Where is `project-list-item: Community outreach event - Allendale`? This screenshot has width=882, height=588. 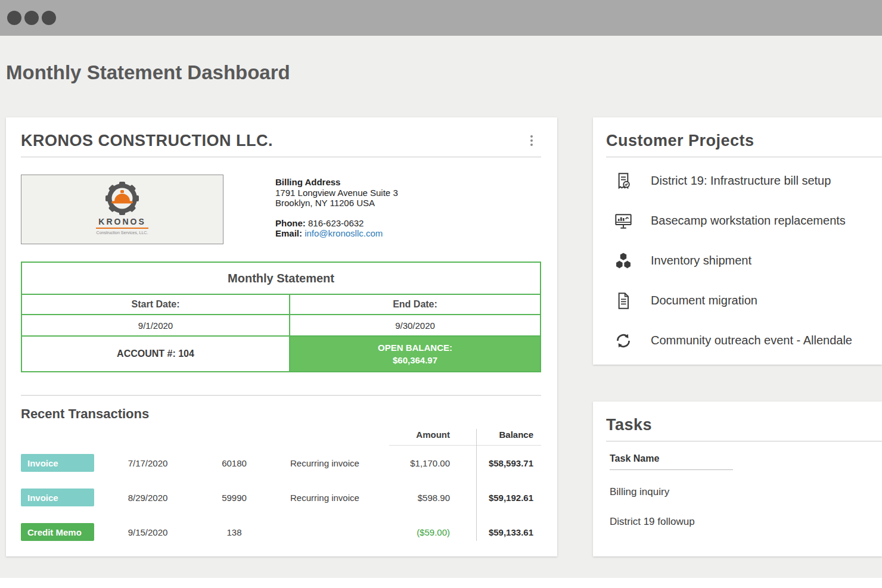 project-list-item: Community outreach event - Allendale is located at coordinates (744, 341).